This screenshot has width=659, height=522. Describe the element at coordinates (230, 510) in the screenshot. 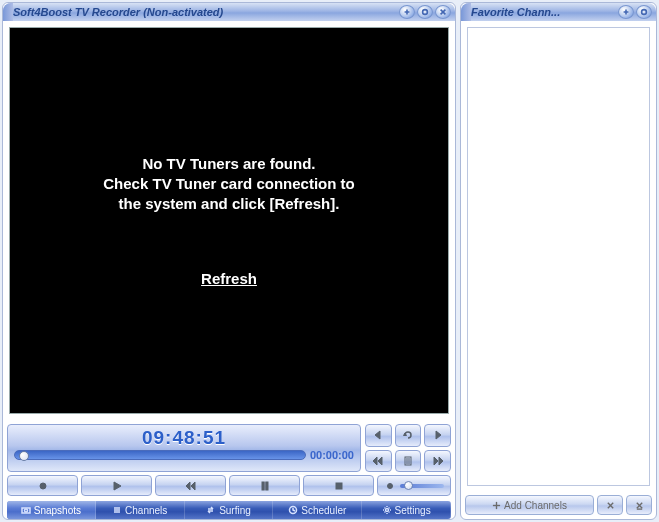

I see `tab-surfing: Surfing` at that location.